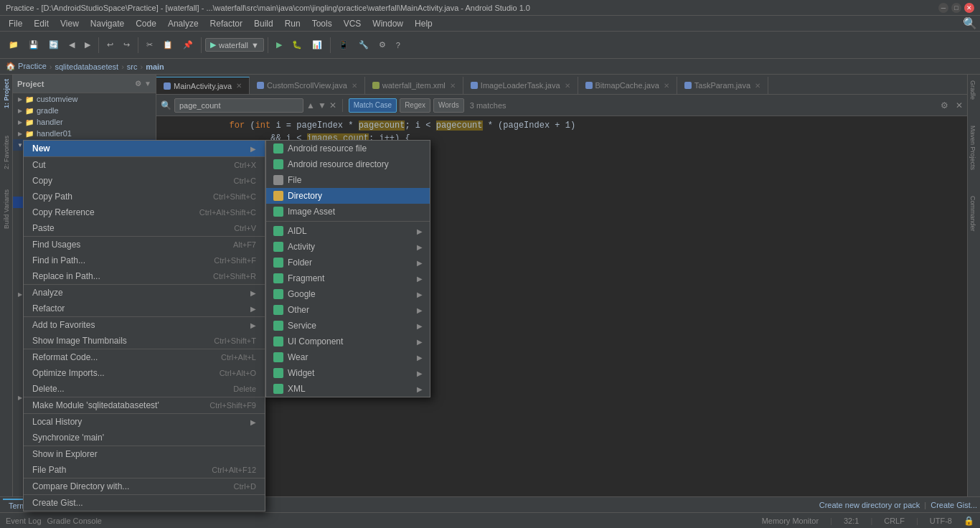 This screenshot has width=980, height=528. Describe the element at coordinates (348, 373) in the screenshot. I see `sub-widget: Widget ▶` at that location.